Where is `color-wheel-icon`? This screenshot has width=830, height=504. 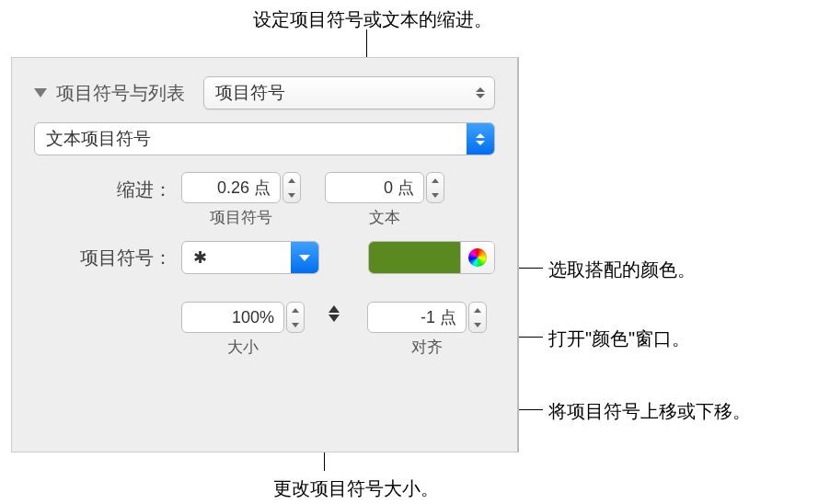 color-wheel-icon is located at coordinates (478, 258).